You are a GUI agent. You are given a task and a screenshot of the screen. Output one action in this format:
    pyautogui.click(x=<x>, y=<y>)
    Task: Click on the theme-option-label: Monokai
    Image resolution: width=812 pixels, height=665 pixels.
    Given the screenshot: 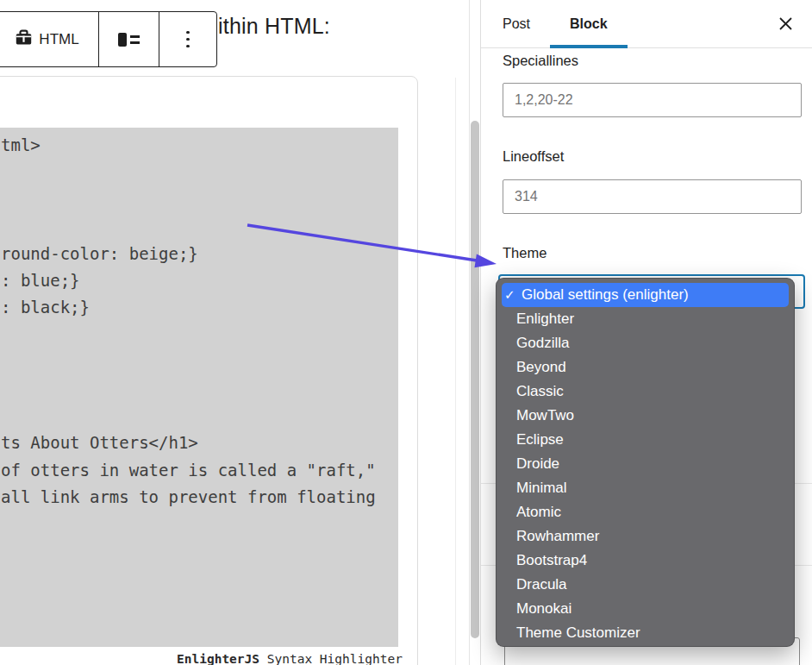 What is the action you would take?
    pyautogui.click(x=544, y=609)
    